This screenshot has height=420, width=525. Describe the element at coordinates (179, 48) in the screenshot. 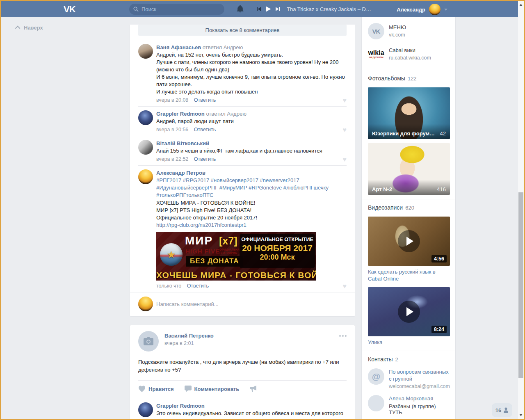

I see `comment-author-link: Ваня Афанасьев` at that location.